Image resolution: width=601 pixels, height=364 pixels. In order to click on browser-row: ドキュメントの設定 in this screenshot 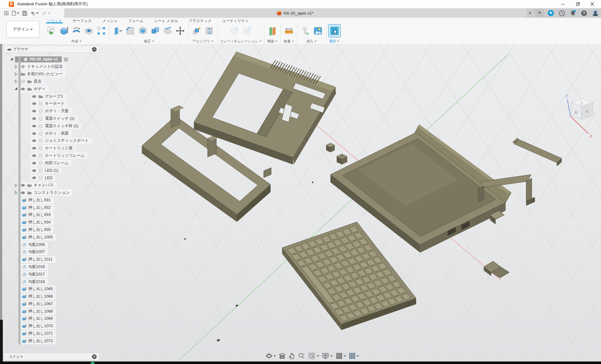, I will do `click(54, 67)`.